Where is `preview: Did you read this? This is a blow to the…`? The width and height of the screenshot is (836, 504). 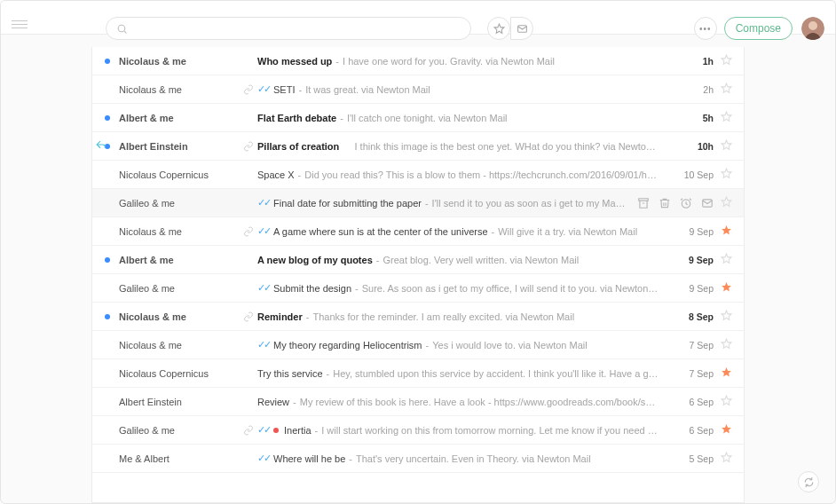 preview: Did you read this? This is a blow to the… is located at coordinates (481, 175).